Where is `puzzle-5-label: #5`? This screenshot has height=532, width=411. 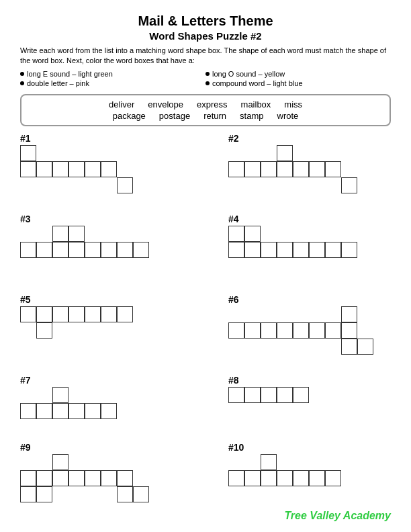
puzzle-5-label: #5 is located at coordinates (87, 300).